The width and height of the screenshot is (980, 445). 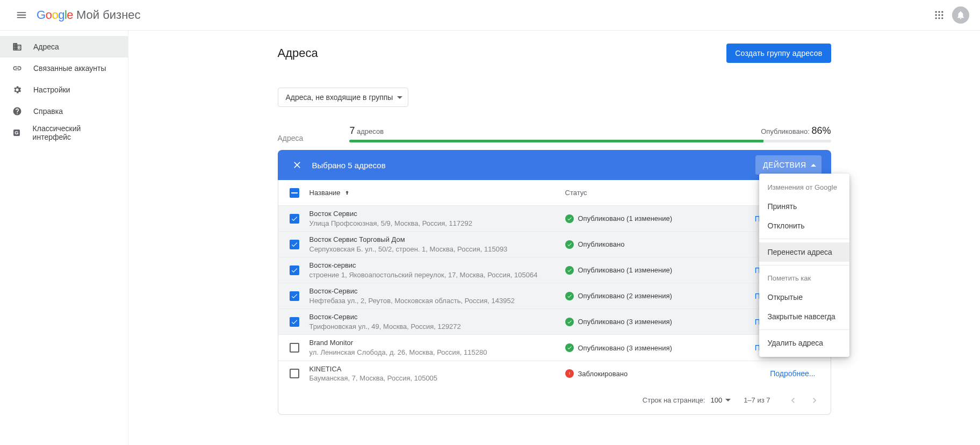 What do you see at coordinates (804, 252) in the screenshot?
I see `menu-item-transfer: Перенести адреса` at bounding box center [804, 252].